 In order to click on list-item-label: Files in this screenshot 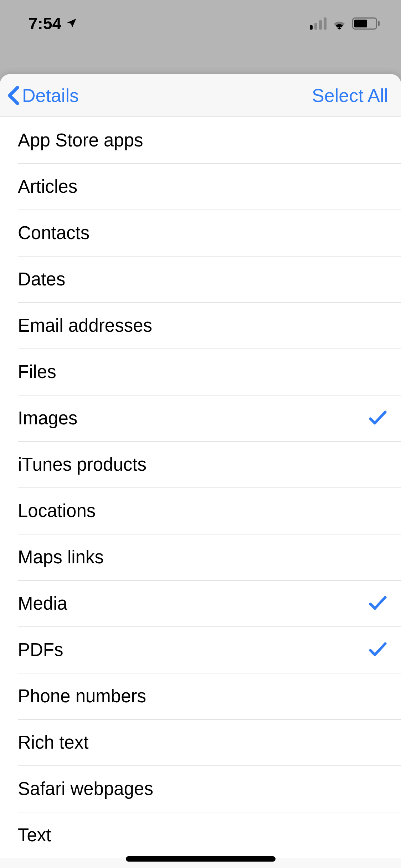, I will do `click(37, 372)`.